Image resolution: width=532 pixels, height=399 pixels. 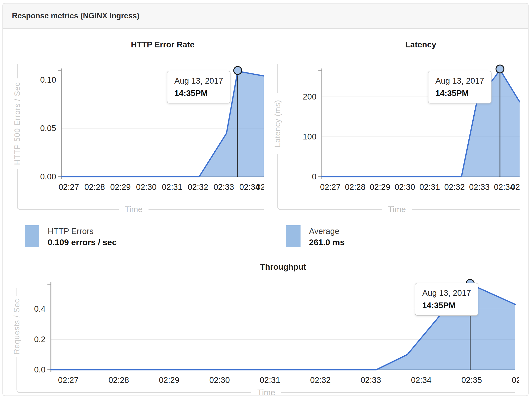 What do you see at coordinates (32, 236) in the screenshot?
I see `legend-swatch-http-errors` at bounding box center [32, 236].